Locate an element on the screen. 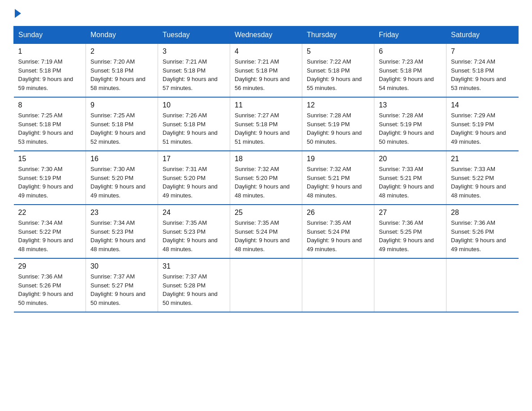  day-cell-26: 26 Sunrise: 7:35 AMSunset: 5:24 PMDaylig… is located at coordinates (339, 231).